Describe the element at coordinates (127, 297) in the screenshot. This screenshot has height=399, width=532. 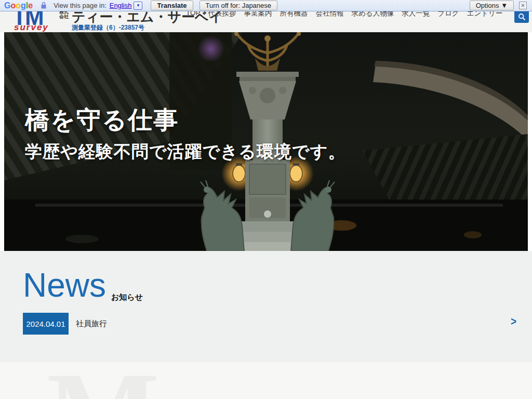
I see `news-subheading: お知らせ` at that location.